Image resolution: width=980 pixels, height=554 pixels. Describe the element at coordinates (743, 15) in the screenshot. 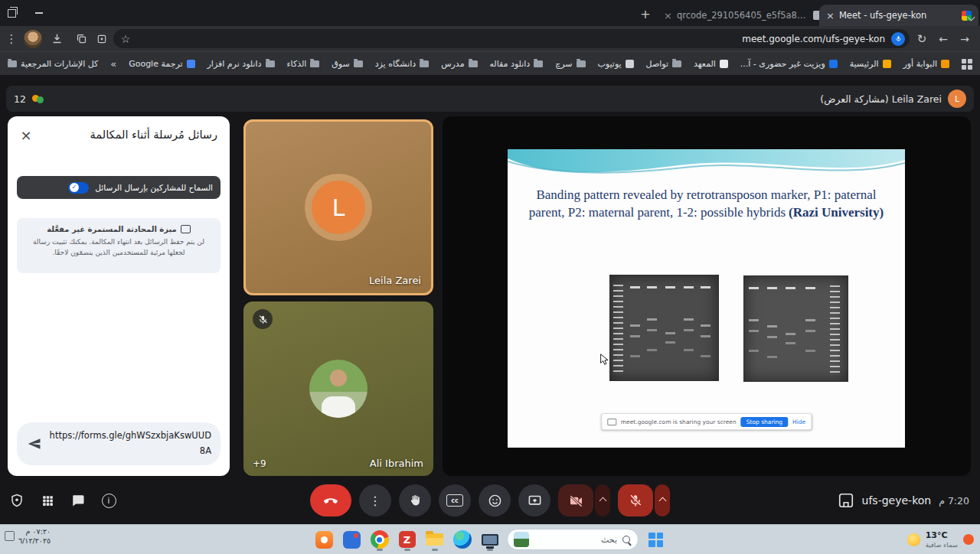

I see `tab-title: qrcode_291056405_e5f5a8bcb...` at that location.